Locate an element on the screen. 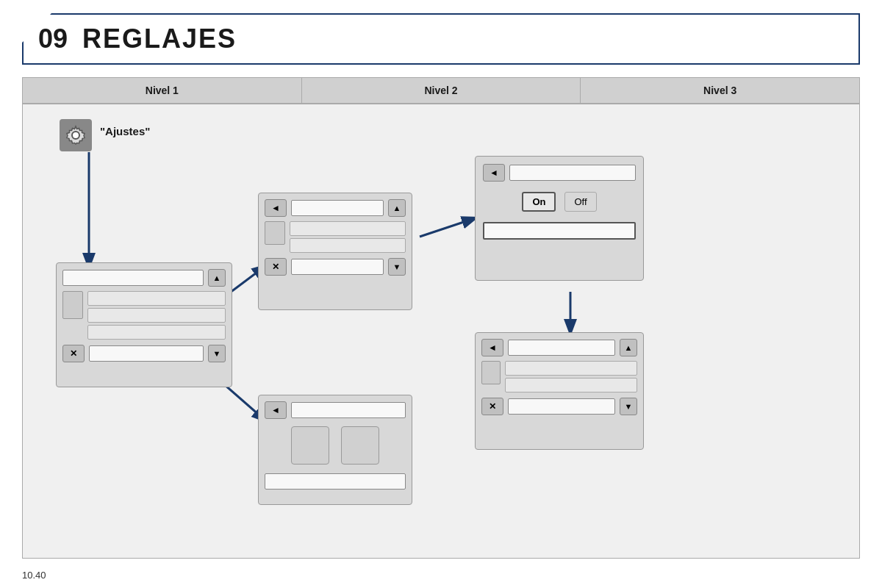 The height and width of the screenshot is (588, 882). level3-bottom-row1 is located at coordinates (571, 368).